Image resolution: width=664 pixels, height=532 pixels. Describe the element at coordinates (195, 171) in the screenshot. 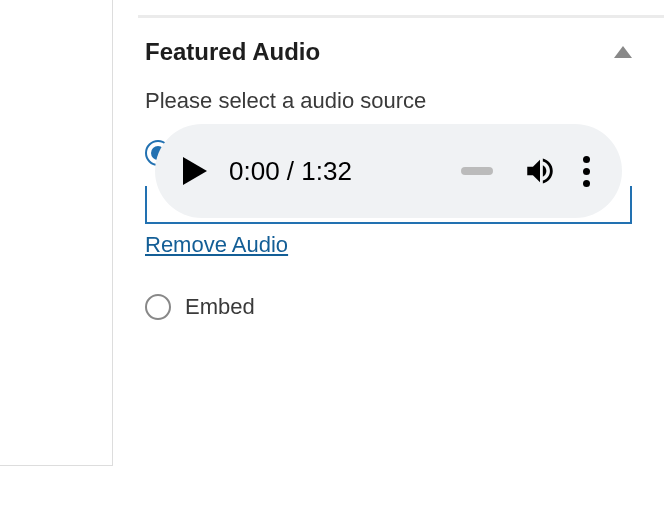

I see `play-icon` at that location.